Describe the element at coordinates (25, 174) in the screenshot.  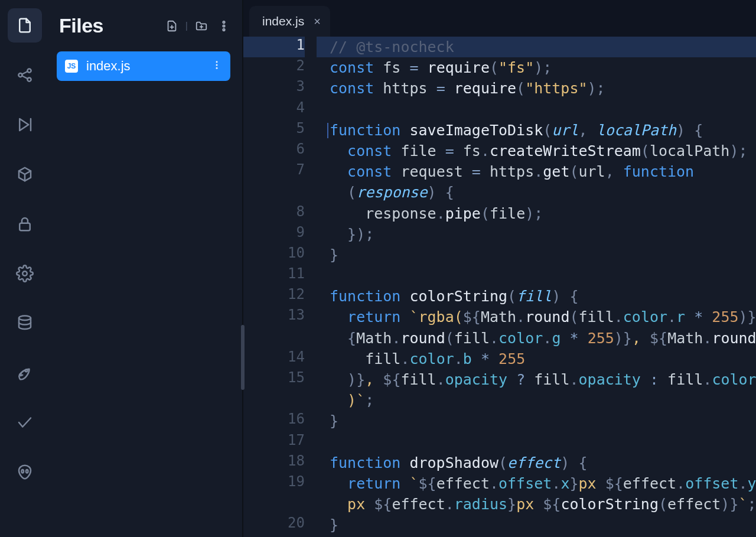
I see `package-icon` at that location.